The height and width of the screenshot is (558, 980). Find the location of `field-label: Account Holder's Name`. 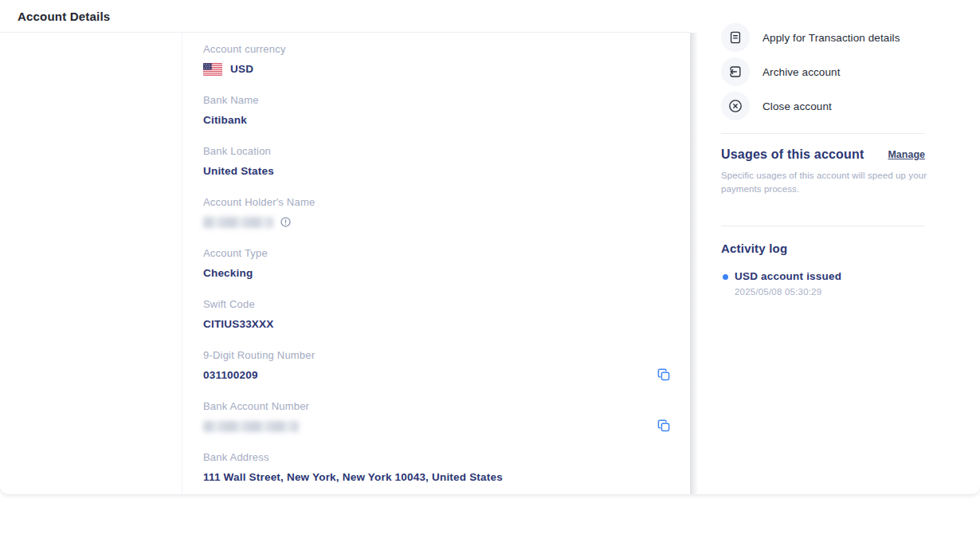

field-label: Account Holder's Name is located at coordinates (446, 202).